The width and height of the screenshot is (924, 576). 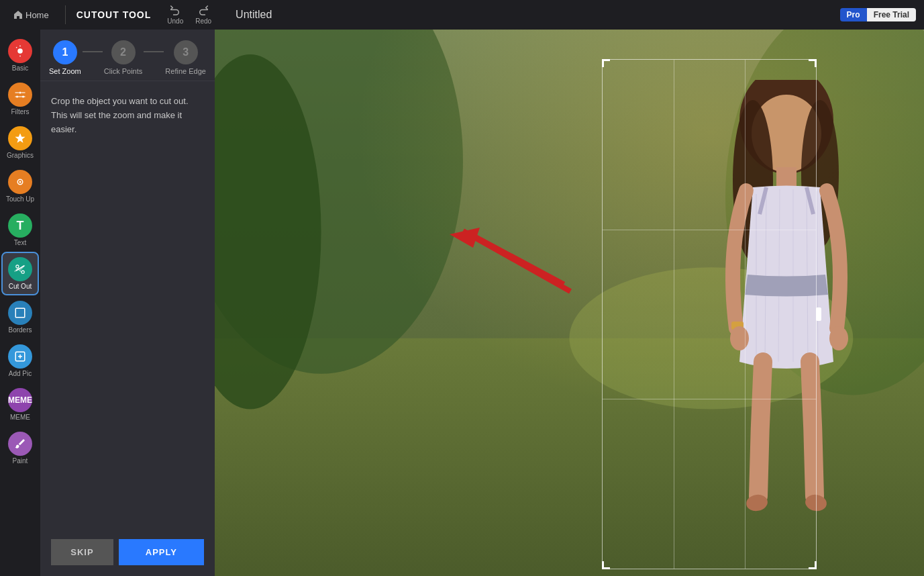 I want to click on pro-badge: Pro, so click(x=854, y=15).